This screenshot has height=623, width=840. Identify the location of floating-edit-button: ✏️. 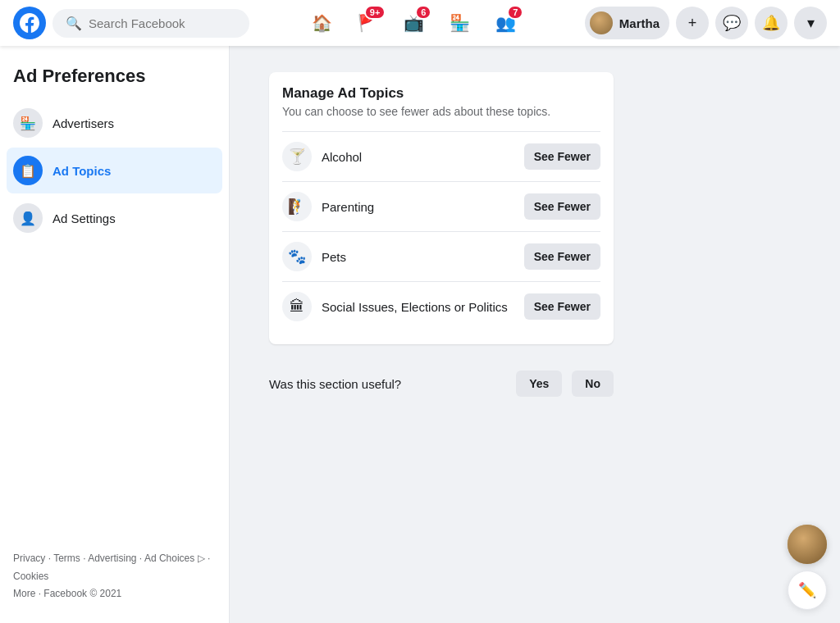
(807, 590).